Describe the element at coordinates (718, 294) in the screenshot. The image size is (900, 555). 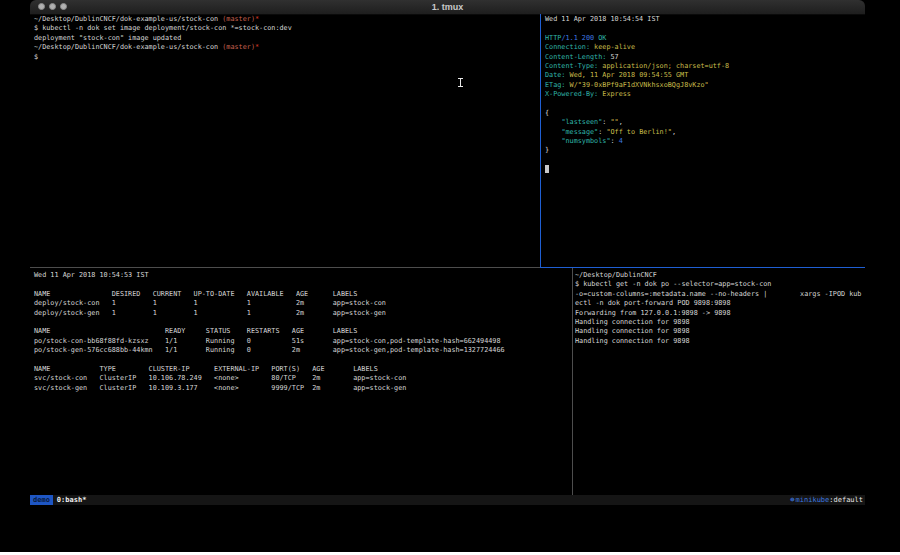
I see `terminal-text-segment: -o=custom-columns=:metadata.name --no-he…` at that location.